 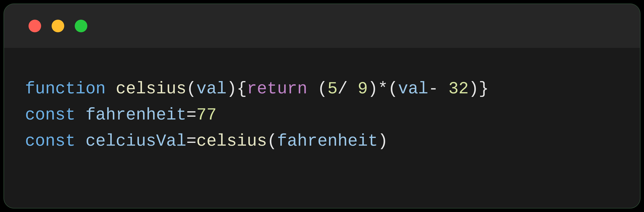 I want to click on code-line-1: function celsius(val){return (5/ 9)*(val…, so click(x=257, y=89).